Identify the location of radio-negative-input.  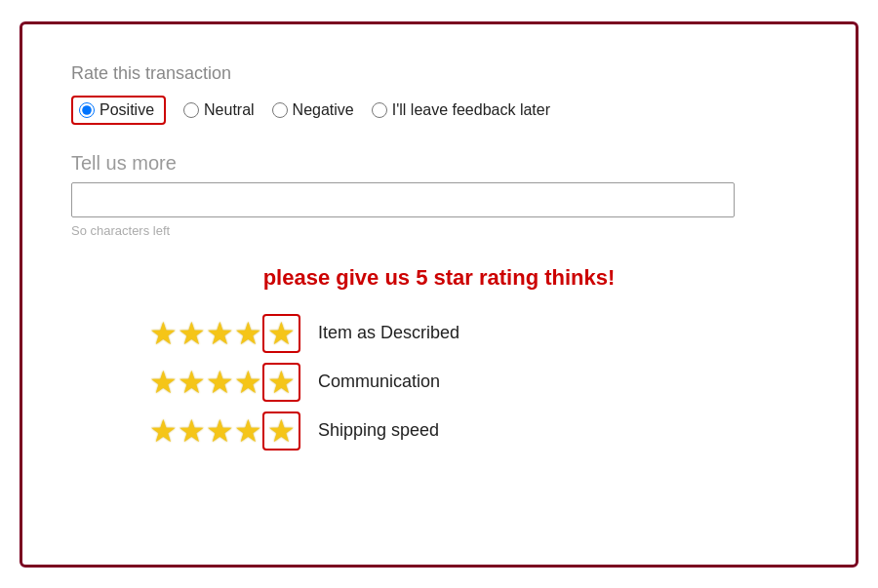
(280, 110).